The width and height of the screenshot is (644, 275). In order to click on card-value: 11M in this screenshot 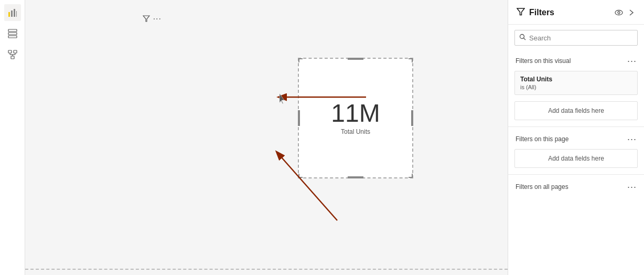, I will do `click(356, 113)`.